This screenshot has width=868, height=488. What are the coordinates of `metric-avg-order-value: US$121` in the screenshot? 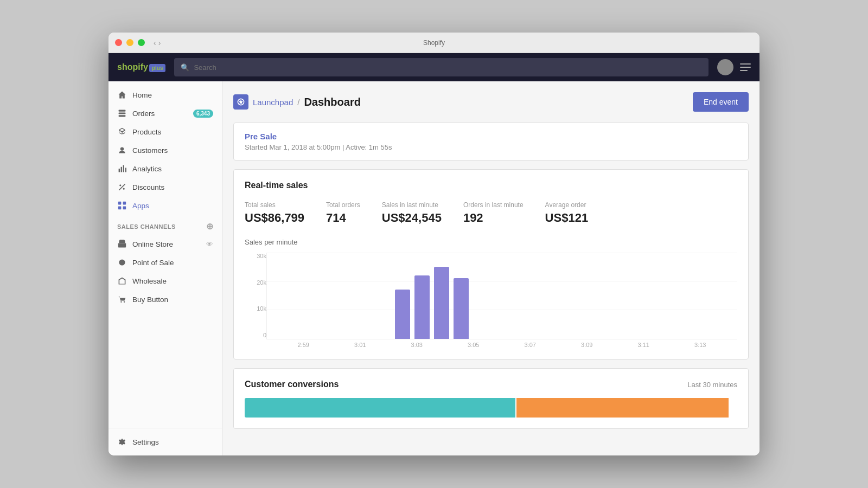 It's located at (567, 218).